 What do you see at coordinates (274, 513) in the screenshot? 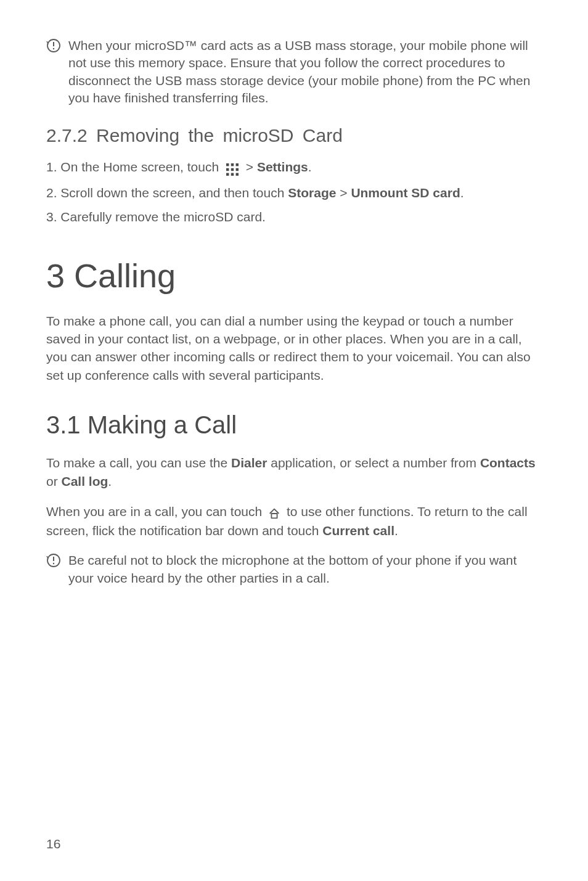
I see `home-icon` at bounding box center [274, 513].